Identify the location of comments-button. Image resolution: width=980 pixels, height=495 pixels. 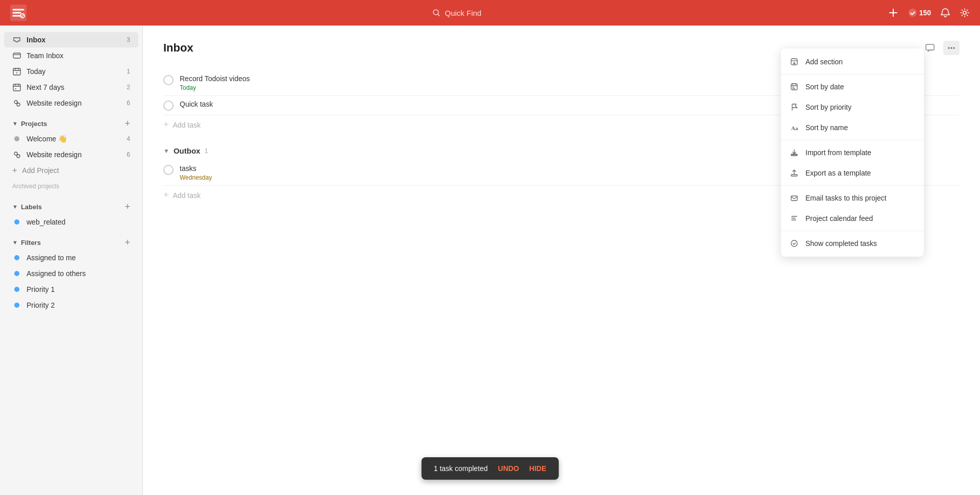
(930, 48).